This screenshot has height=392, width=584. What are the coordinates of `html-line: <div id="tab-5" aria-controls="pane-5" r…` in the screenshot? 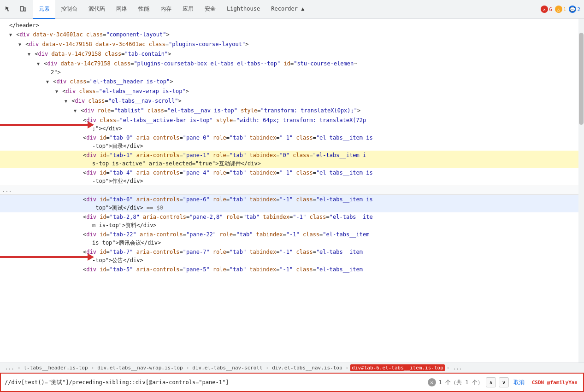 It's located at (292, 269).